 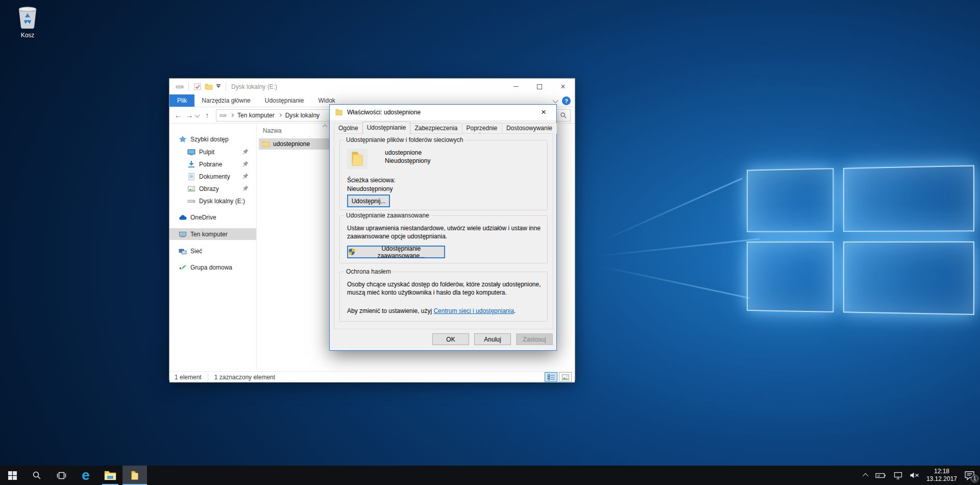 What do you see at coordinates (372, 180) in the screenshot?
I see `network-path-label: Ścieżka sieciowa:` at bounding box center [372, 180].